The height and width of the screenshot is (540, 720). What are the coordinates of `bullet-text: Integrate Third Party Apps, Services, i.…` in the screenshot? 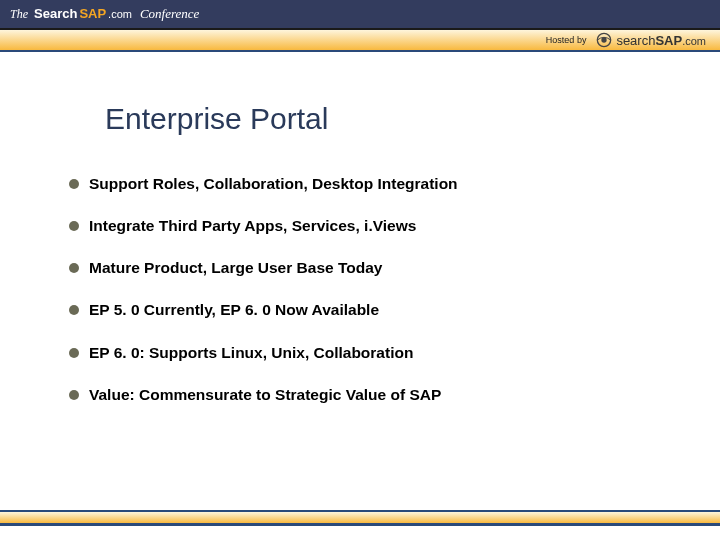 It's located at (252, 226).